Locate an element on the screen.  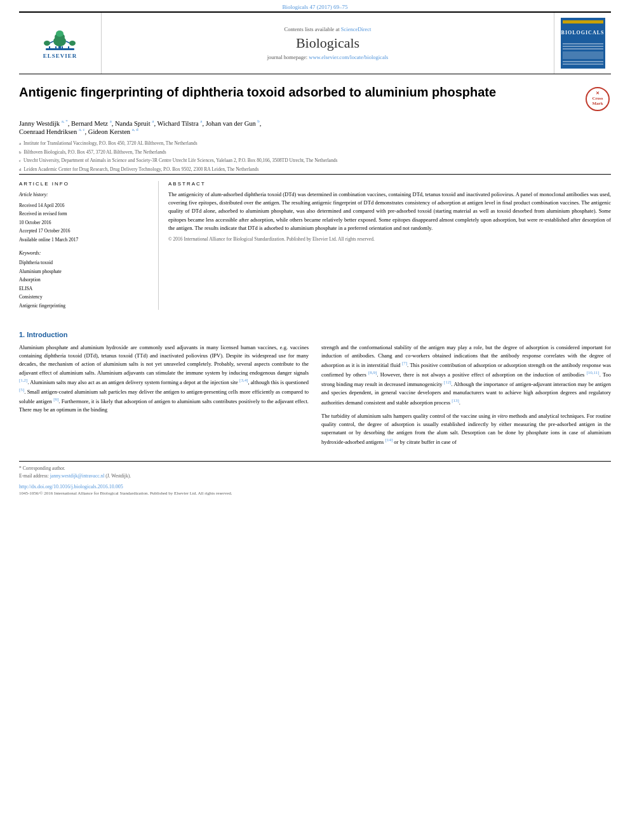
available-date: Available online 1 March 2017 is located at coordinates (48, 240).